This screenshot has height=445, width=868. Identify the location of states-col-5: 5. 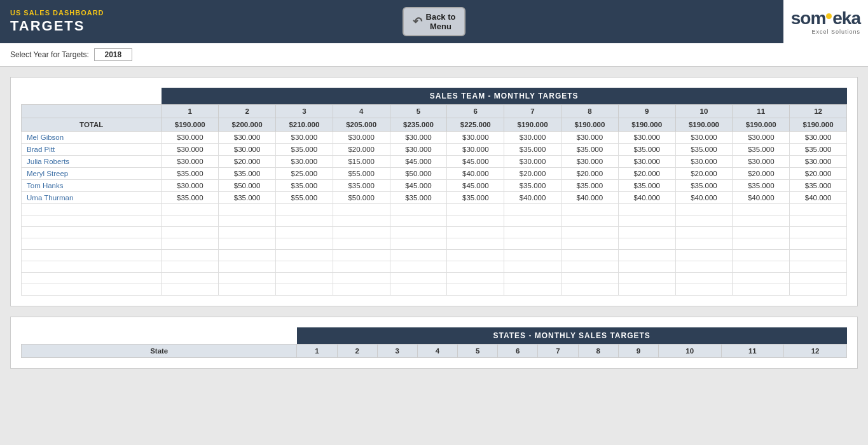
(478, 351).